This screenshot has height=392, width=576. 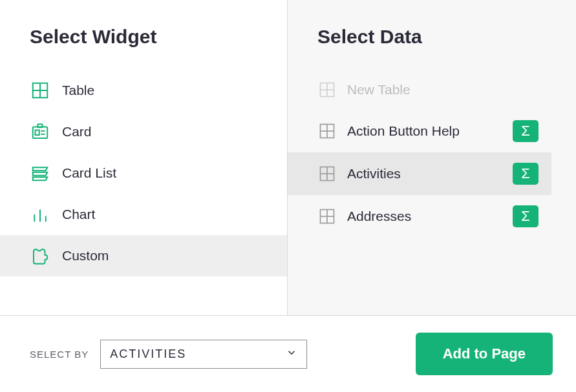 I want to click on select-by-label: SELECT BY, so click(x=59, y=354).